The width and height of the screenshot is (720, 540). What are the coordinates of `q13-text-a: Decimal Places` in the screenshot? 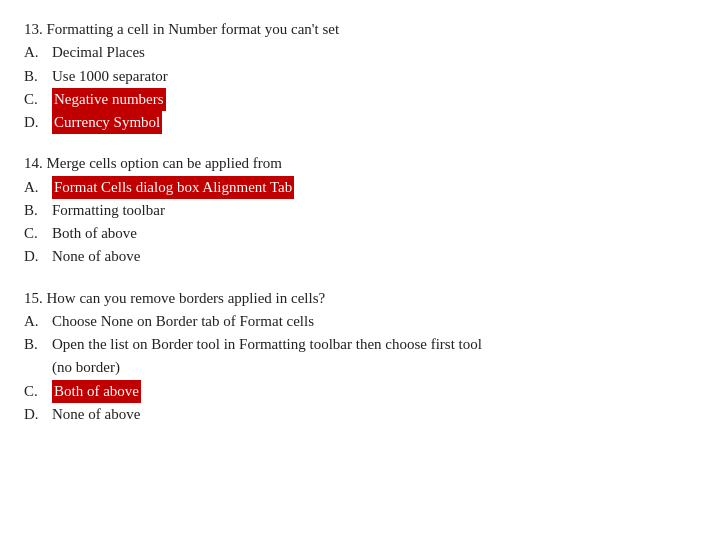 It's located at (98, 52).